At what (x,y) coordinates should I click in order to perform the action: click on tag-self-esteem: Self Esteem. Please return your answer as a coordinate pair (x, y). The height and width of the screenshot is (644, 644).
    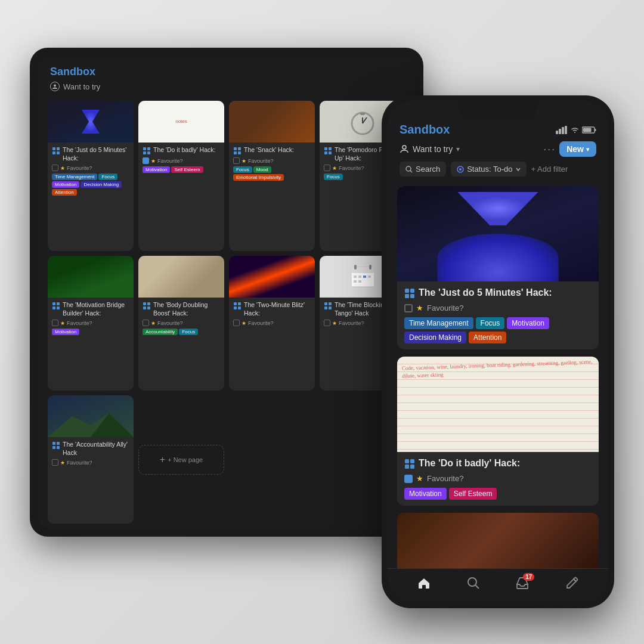
    Looking at the image, I should click on (187, 169).